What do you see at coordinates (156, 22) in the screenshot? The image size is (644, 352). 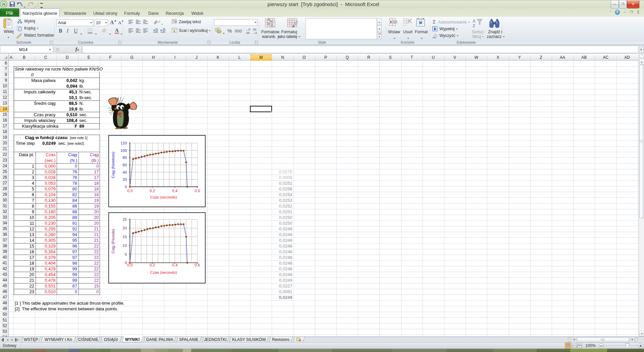 I see `svg-text: ab` at bounding box center [156, 22].